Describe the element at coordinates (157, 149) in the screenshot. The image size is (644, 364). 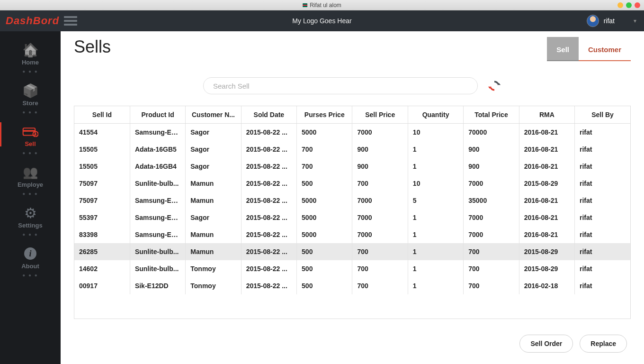
I see `table-cell: Adata-16GB5` at that location.